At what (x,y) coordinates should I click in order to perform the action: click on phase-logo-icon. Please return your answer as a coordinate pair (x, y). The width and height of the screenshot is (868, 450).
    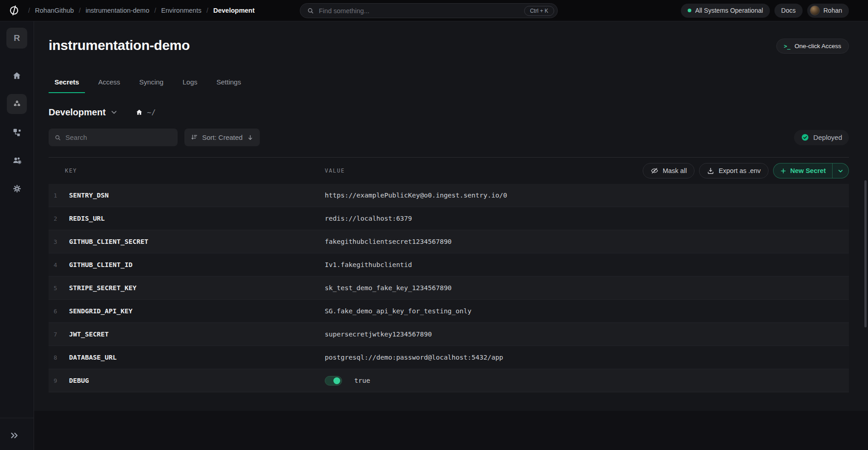
    Looking at the image, I should click on (14, 10).